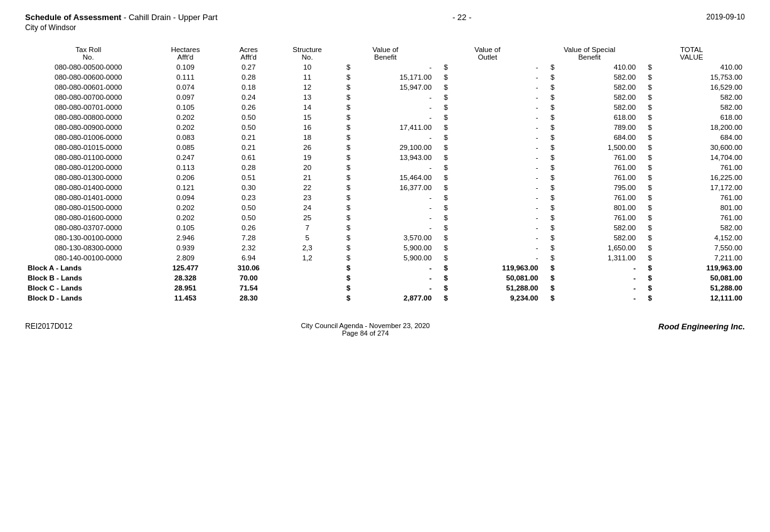  Describe the element at coordinates (307, 137) in the screenshot. I see `cell-structure: 18` at that location.